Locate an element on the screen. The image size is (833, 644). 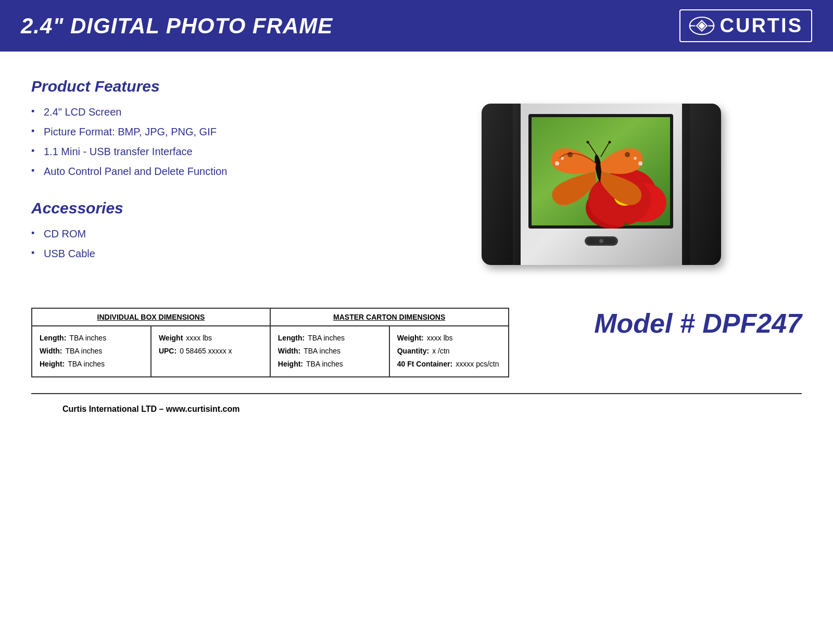
feature-list: 2.4" LCD Screen Picture Format: BMP, JPG… is located at coordinates (161, 142).